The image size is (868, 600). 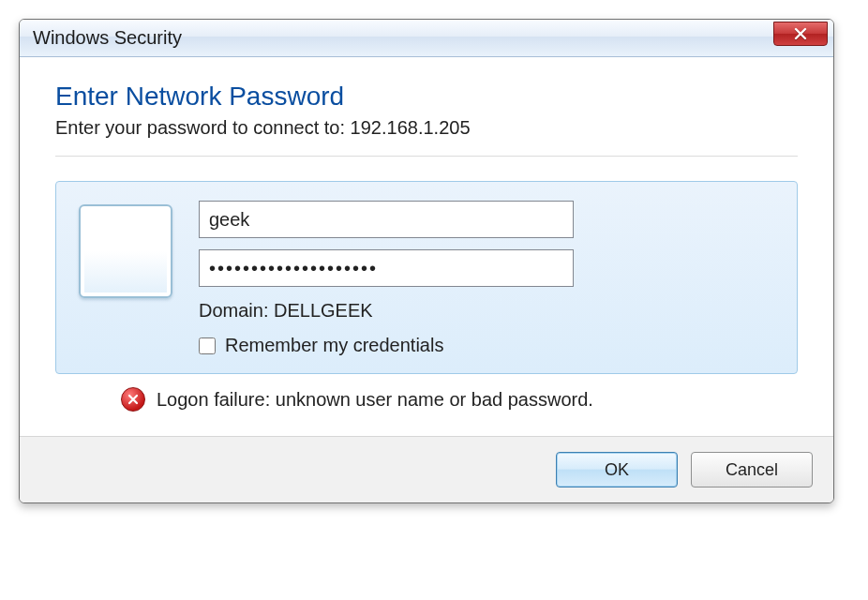 What do you see at coordinates (801, 34) in the screenshot?
I see `close-button` at bounding box center [801, 34].